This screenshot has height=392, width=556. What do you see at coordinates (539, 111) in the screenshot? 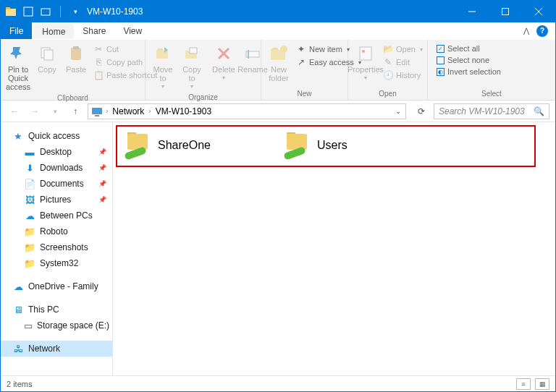
I see `search-icon: 🔍` at bounding box center [539, 111].